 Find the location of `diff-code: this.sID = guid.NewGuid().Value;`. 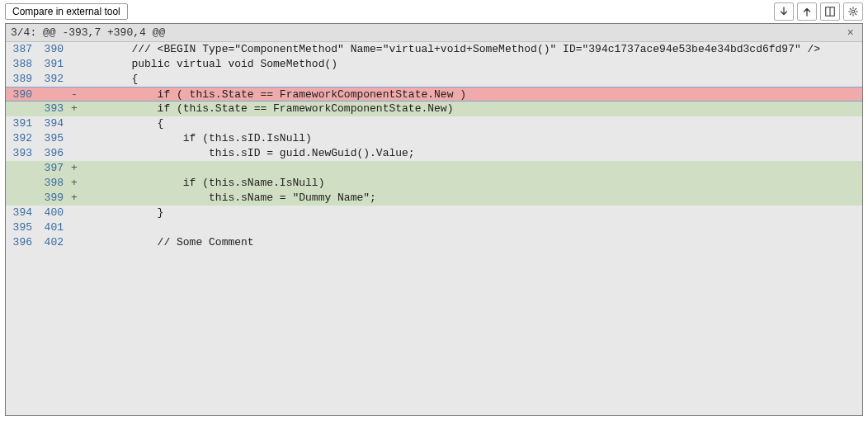

diff-code: this.sID = guid.NewGuid().Value; is located at coordinates (471, 154).